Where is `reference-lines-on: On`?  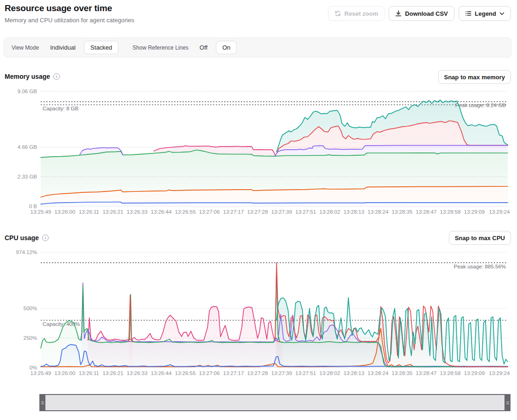
reference-lines-on: On is located at coordinates (226, 47).